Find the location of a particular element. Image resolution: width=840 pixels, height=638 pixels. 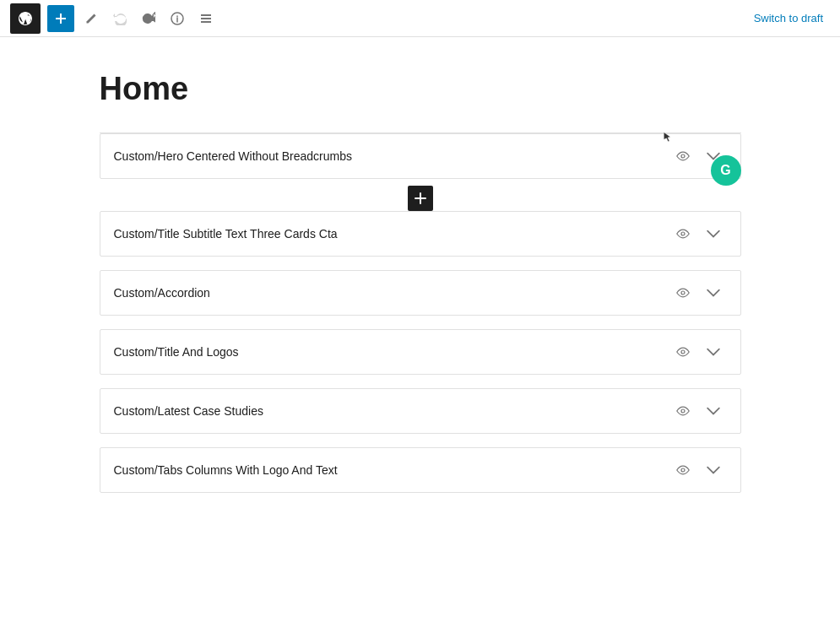

block-label: Custom/Hero Centered Without Breadcrumbs is located at coordinates (392, 156).